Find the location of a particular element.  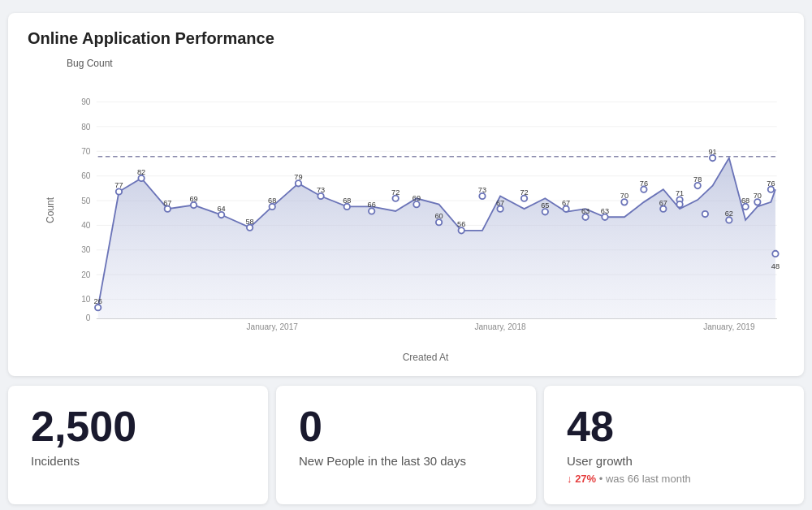

svg-text: 10 is located at coordinates (86, 299).